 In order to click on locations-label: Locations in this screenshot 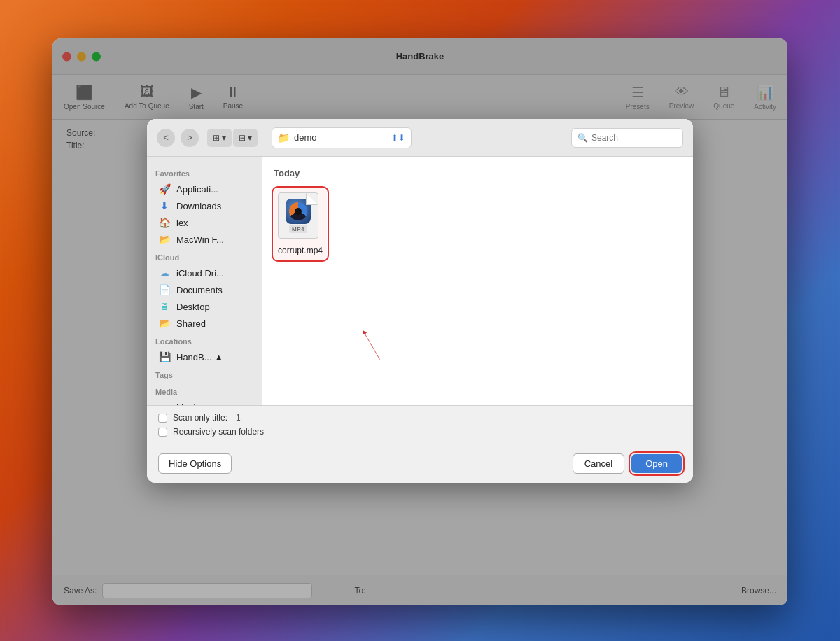, I will do `click(204, 340)`.